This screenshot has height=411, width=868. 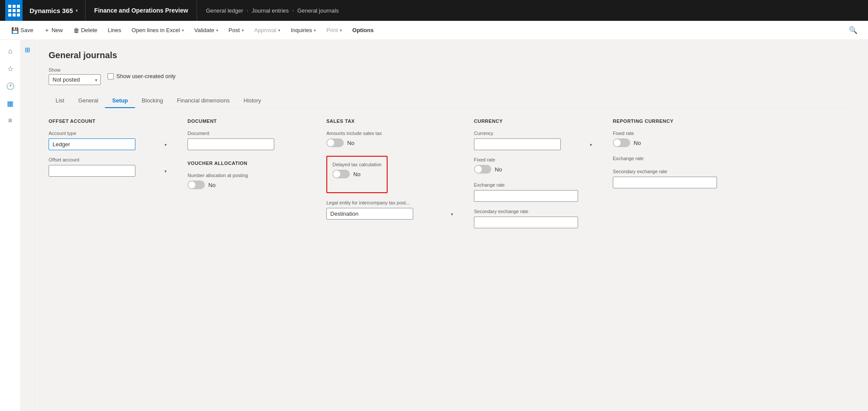 What do you see at coordinates (678, 157) in the screenshot?
I see `reporting-currency-section: REPORTING CURRENCY Fixed rate No Exchang…` at bounding box center [678, 157].